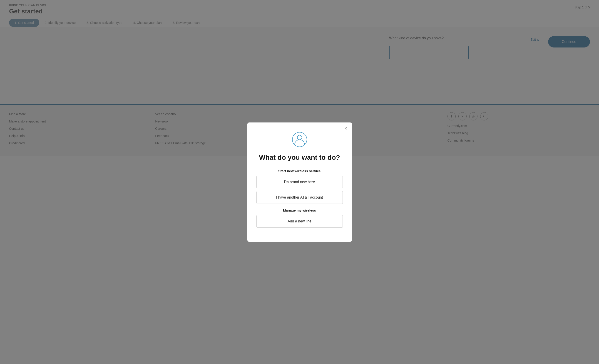  I want to click on section2-label: Manage my wireless, so click(300, 210).